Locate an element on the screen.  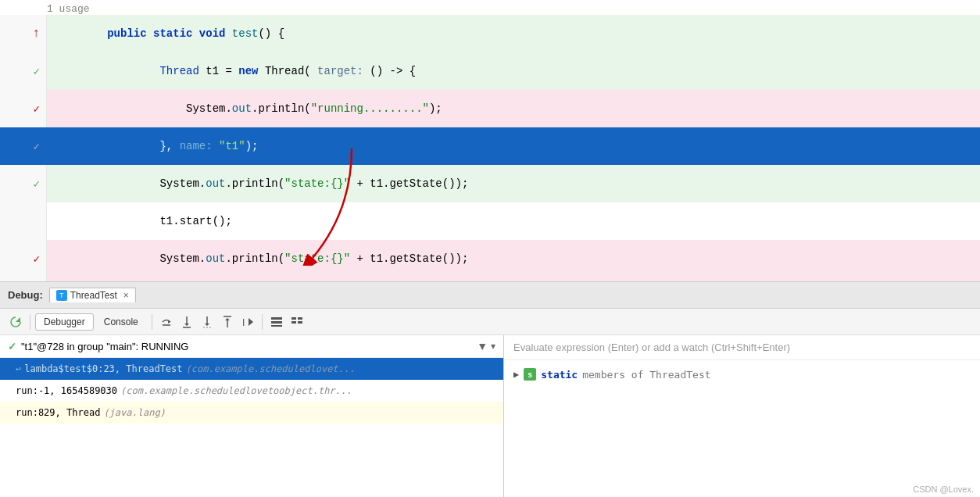
code-line-7: ✓ System.out.println("state:{}" + t1.get… is located at coordinates (490, 259).